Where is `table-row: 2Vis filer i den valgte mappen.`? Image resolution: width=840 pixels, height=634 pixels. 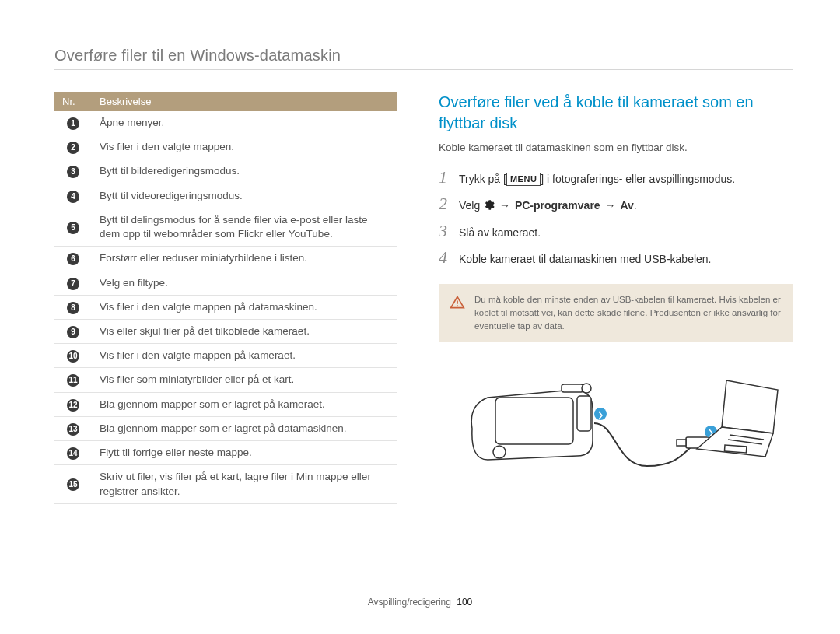 table-row: 2Vis filer i den valgte mappen. is located at coordinates (226, 148).